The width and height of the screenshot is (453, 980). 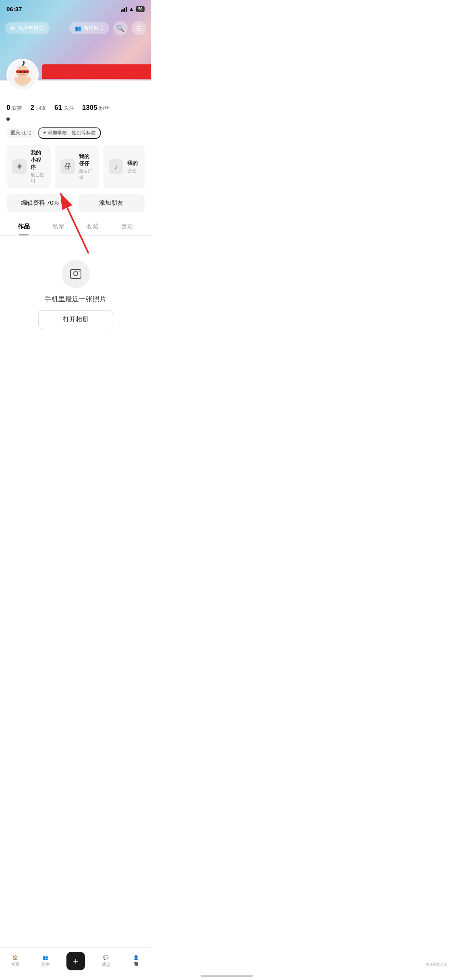 I want to click on shield-icon: ⛨, so click(x=13, y=28).